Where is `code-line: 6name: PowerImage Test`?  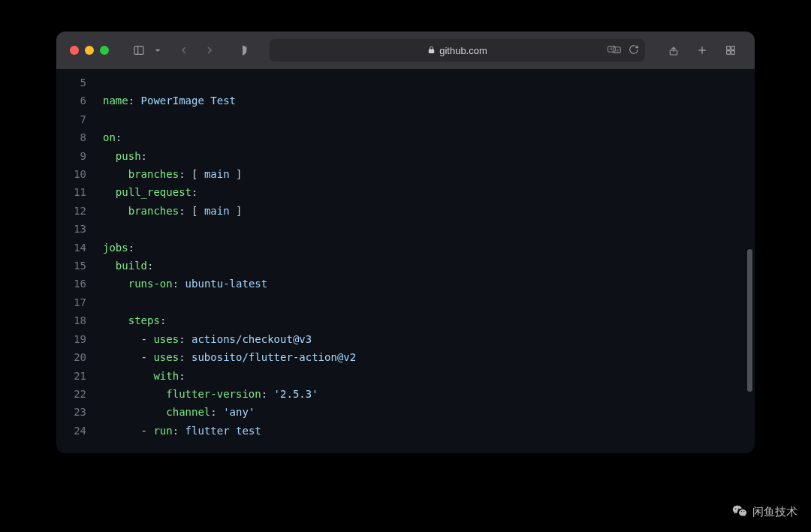 code-line: 6name: PowerImage Test is located at coordinates (406, 101).